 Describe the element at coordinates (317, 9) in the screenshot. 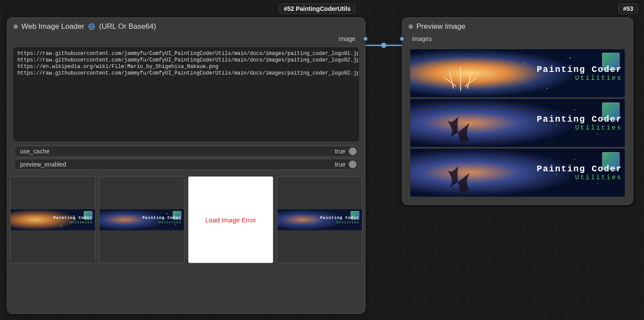

I see `node-tag-52: #52 PaintingCoderUtils` at that location.